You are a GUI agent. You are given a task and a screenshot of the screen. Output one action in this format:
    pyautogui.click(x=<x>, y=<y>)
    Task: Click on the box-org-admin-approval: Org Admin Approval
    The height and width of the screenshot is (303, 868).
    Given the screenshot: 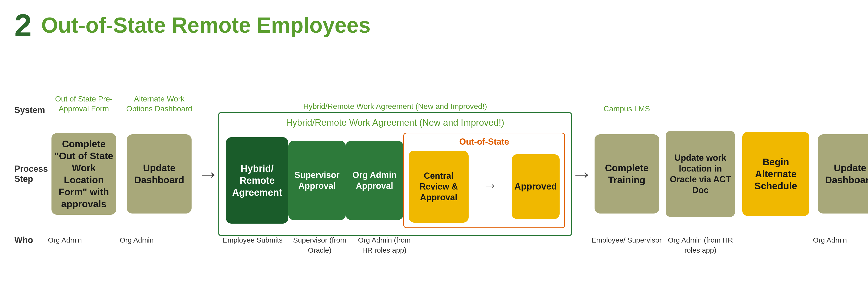 What is the action you would take?
    pyautogui.click(x=375, y=180)
    